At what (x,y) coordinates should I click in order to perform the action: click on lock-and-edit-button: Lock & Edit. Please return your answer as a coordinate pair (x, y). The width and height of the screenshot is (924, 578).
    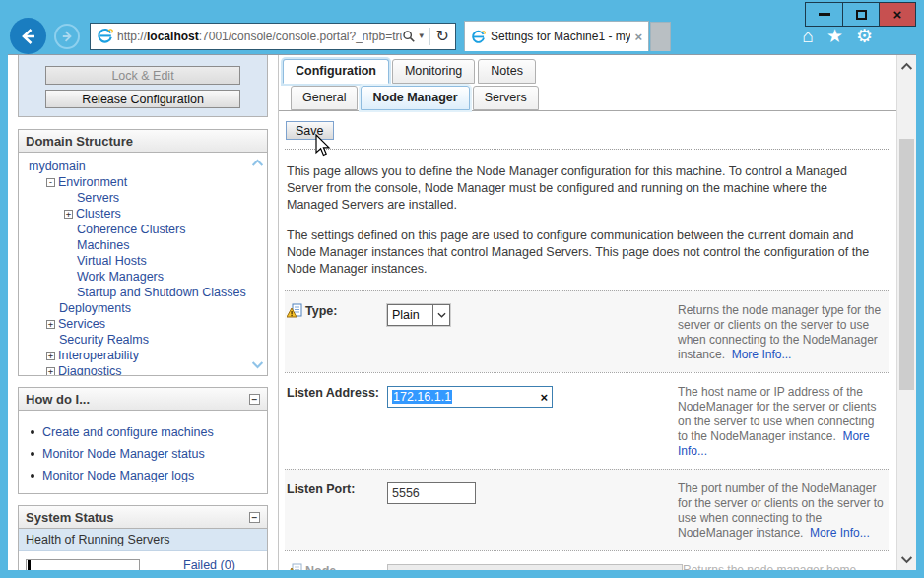
    Looking at the image, I should click on (143, 75).